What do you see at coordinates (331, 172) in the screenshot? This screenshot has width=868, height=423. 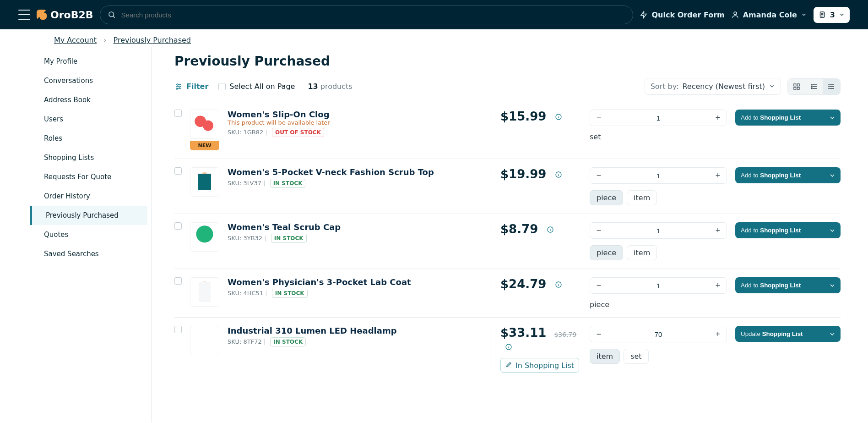 I see `product-title: Women's 5-Pocket V-neck Fashion Scrub To…` at bounding box center [331, 172].